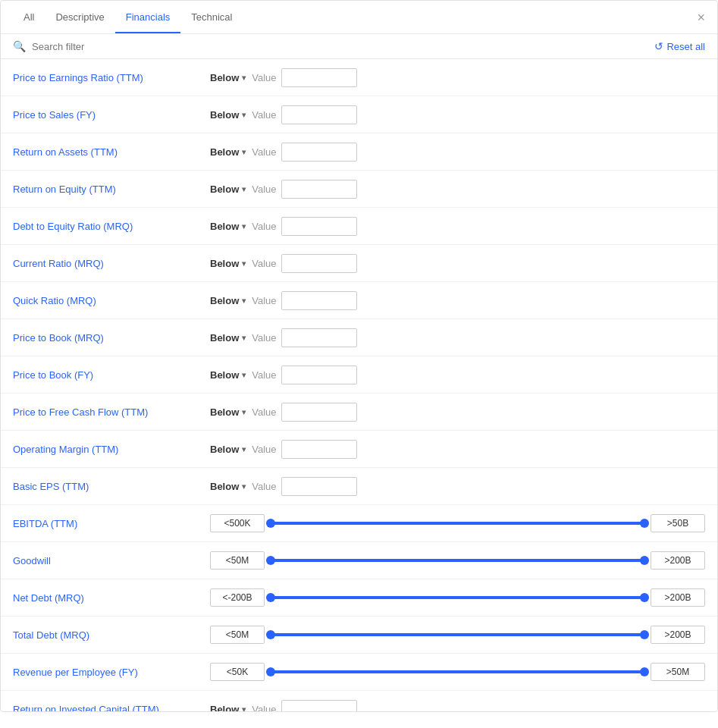 The image size is (718, 728). I want to click on filter-row-pfcf: Price to Free Cash Flow (TTM) Below ▾ Va…, so click(359, 413).